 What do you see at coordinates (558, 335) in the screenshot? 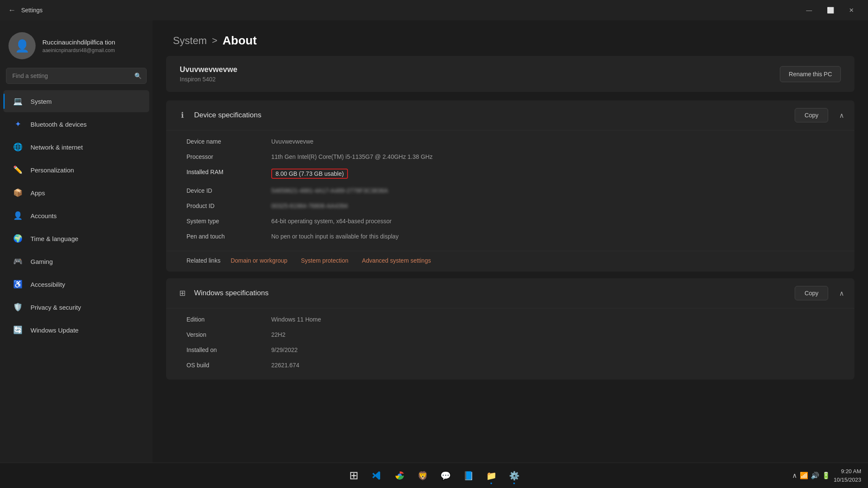
I see `spec-value: 22H2` at bounding box center [558, 335].